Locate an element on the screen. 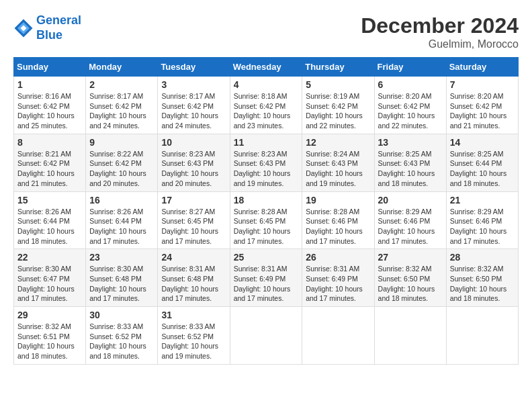 Image resolution: width=532 pixels, height=411 pixels. calendar-day-cell: 14Sunrise: 8:25 AMSunset: 6:44 PMDayligh… is located at coordinates (482, 163).